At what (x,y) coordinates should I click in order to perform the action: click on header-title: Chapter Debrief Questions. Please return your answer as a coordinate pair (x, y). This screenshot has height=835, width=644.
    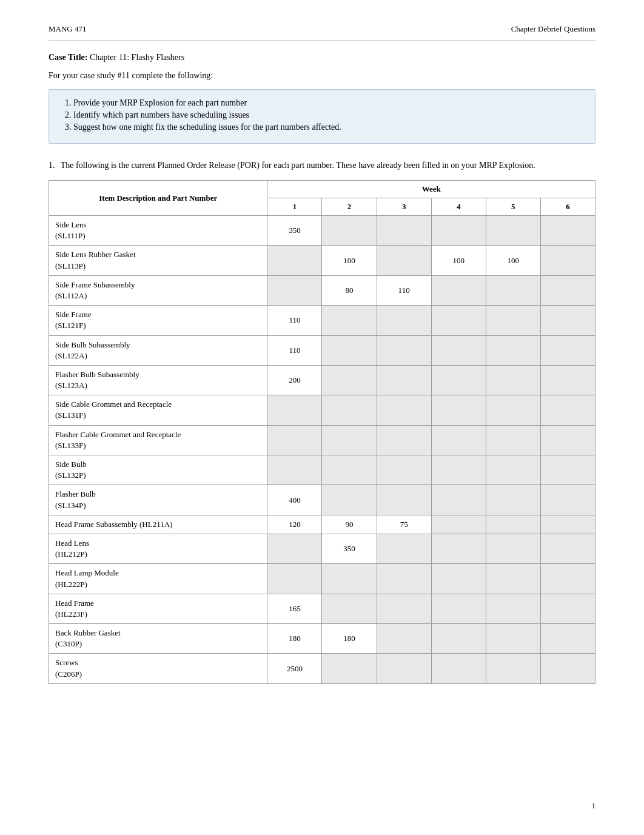
    Looking at the image, I should click on (553, 29).